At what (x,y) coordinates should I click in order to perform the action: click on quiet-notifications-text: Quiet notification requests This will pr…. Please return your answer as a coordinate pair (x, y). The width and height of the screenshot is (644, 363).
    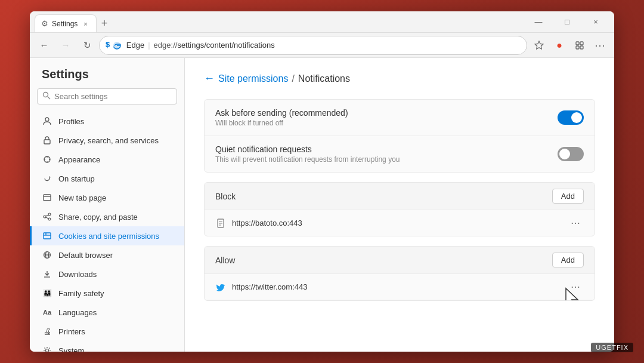
    Looking at the image, I should click on (386, 154).